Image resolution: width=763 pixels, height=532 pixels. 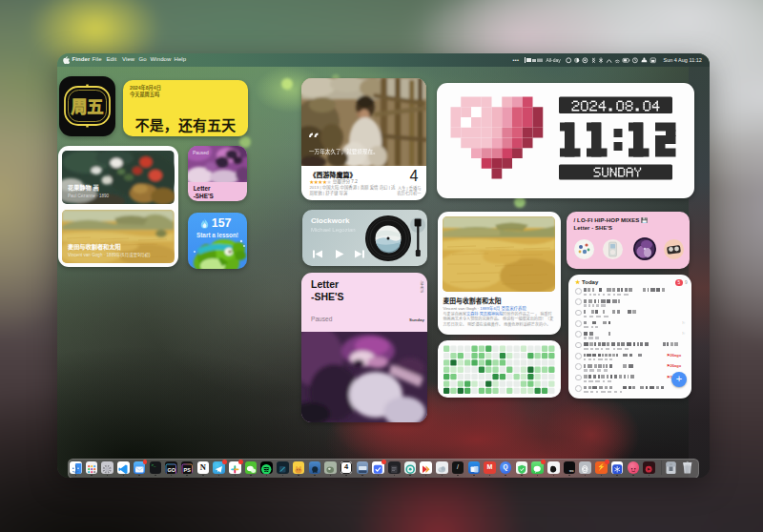 I want to click on svg-text: 周五, so click(x=88, y=107).